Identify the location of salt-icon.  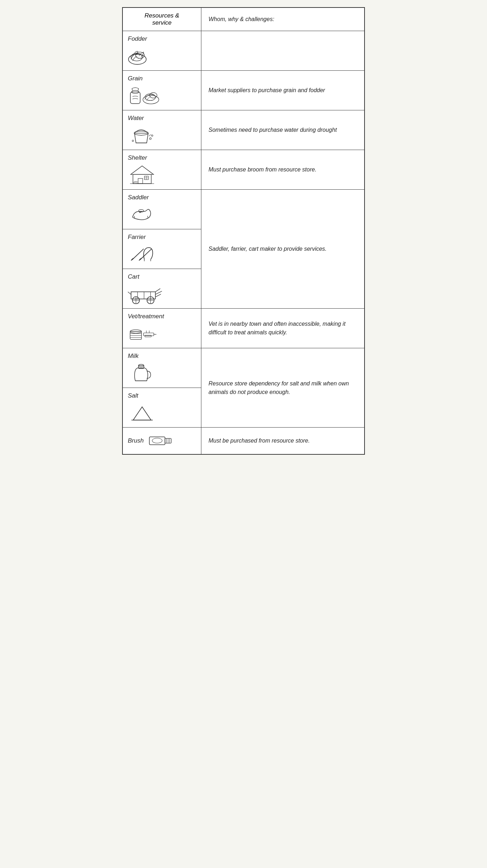
(142, 412).